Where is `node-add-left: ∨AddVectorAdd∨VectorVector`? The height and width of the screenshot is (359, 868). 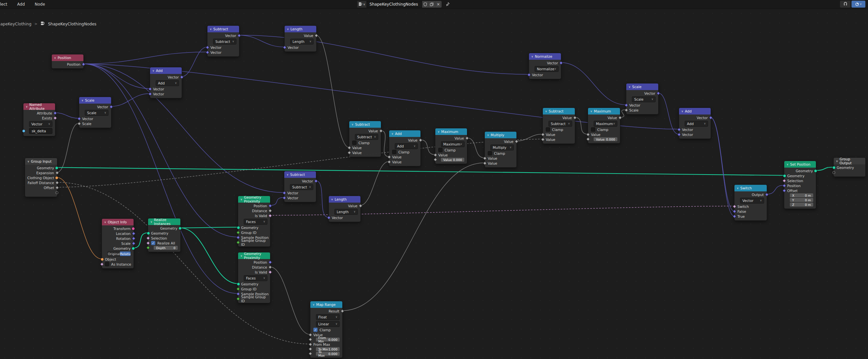
node-add-left: ∨AddVectorAdd∨VectorVector is located at coordinates (166, 83).